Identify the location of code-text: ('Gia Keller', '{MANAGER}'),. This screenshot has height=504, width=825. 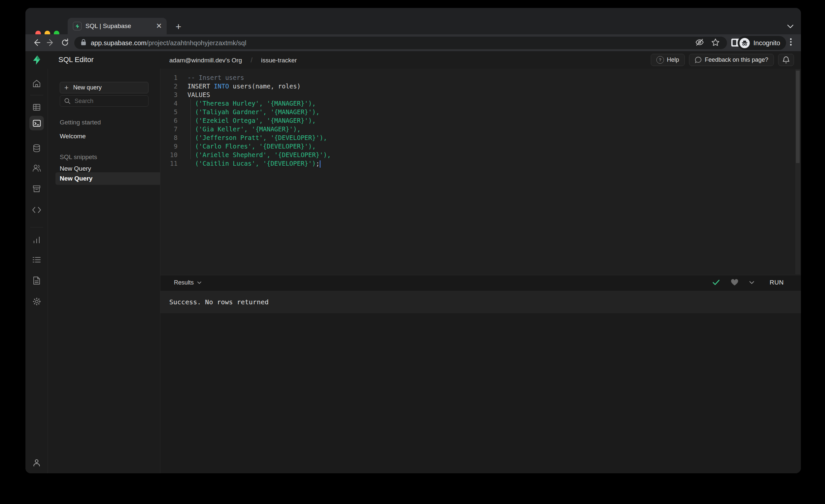
(244, 129).